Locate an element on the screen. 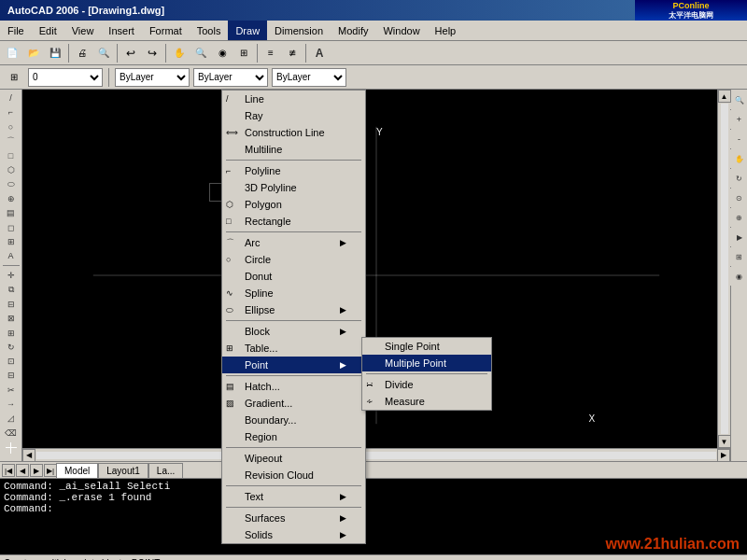  menu-edit: Edit is located at coordinates (49, 30).